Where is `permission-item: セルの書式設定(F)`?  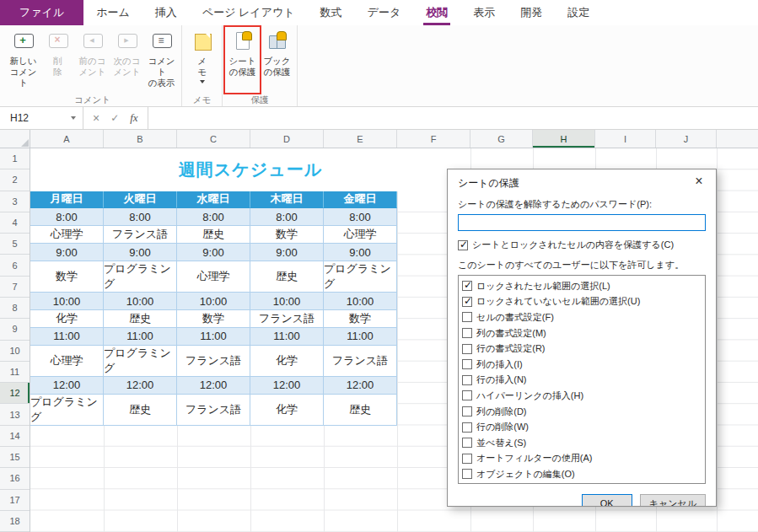
permission-item: セルの書式設定(F) is located at coordinates (582, 317).